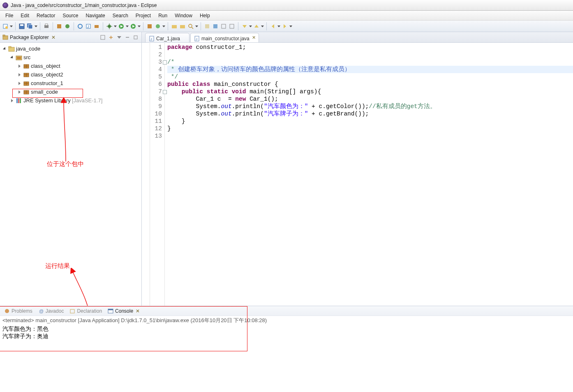 This screenshot has height=392, width=573. I want to click on menu-source: Source, so click(70, 16).